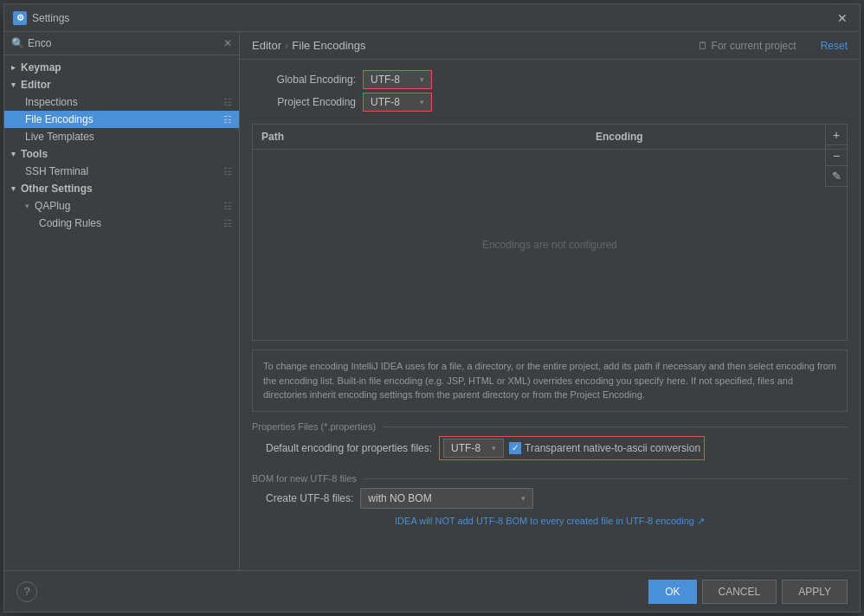 This screenshot has height=616, width=864. Describe the element at coordinates (432, 591) in the screenshot. I see `dialog-footer: ? OK CANCEL APPLY` at that location.